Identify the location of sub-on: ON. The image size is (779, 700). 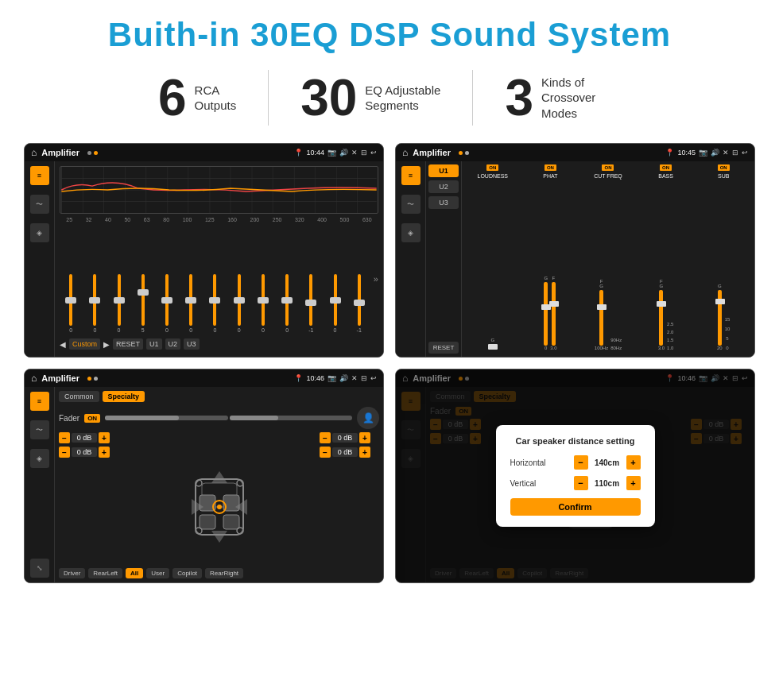
(723, 168).